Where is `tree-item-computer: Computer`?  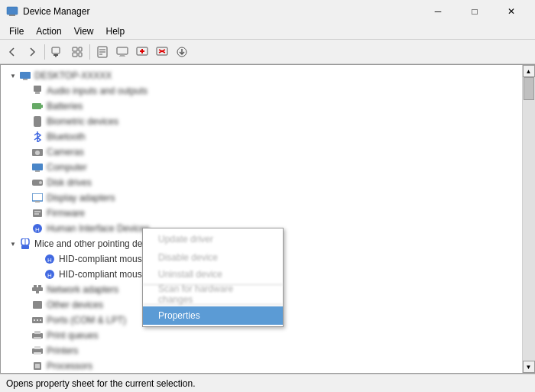 tree-item-computer: Computer is located at coordinates (261, 167).